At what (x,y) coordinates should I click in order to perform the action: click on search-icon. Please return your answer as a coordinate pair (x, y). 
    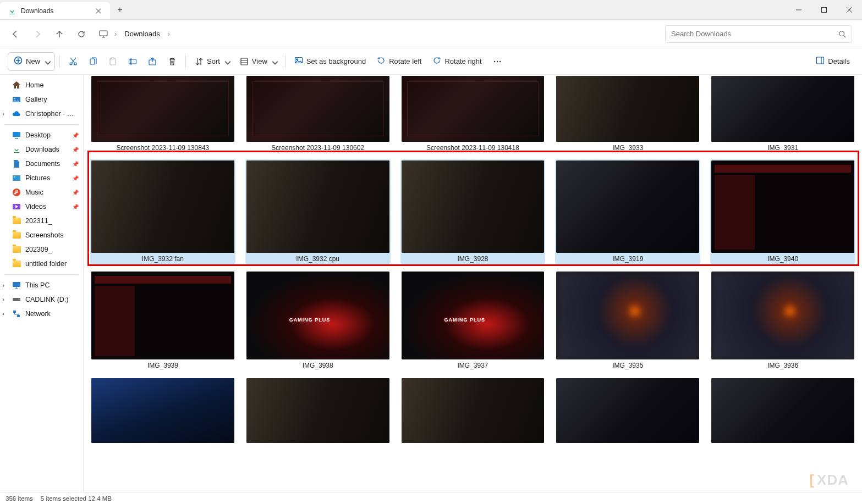
    Looking at the image, I should click on (842, 34).